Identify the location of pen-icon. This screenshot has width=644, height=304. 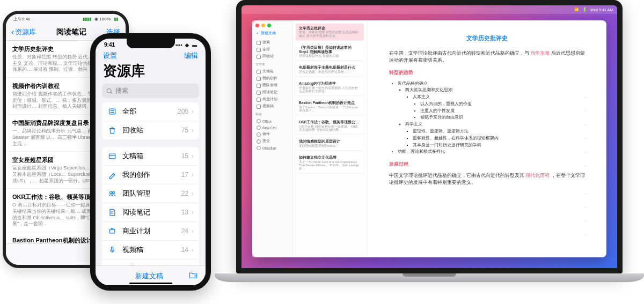
(112, 175).